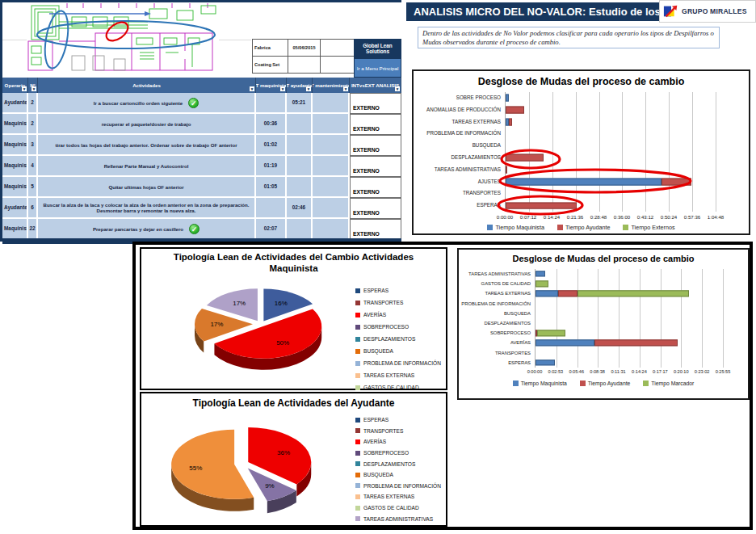 This screenshot has height=534, width=756. What do you see at coordinates (202, 124) in the screenshot?
I see `table-row: Maquinista2recuperar el paquete/dosier d…` at bounding box center [202, 124].